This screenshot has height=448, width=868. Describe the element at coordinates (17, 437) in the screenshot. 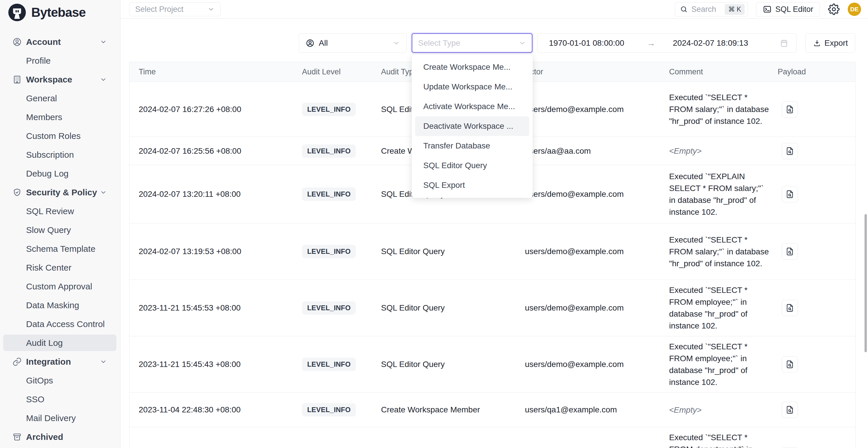

I see `archive-icon` at that location.